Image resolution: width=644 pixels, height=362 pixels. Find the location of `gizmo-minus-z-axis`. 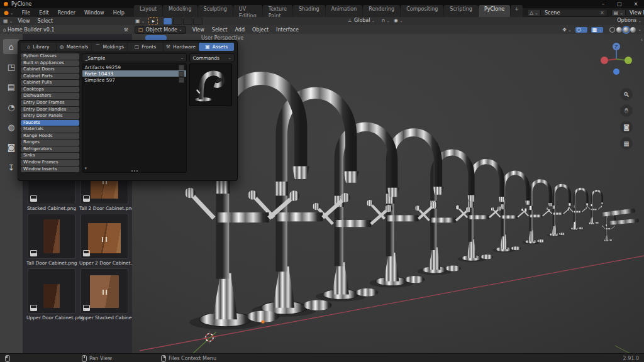

gizmo-minus-z-axis is located at coordinates (616, 72).